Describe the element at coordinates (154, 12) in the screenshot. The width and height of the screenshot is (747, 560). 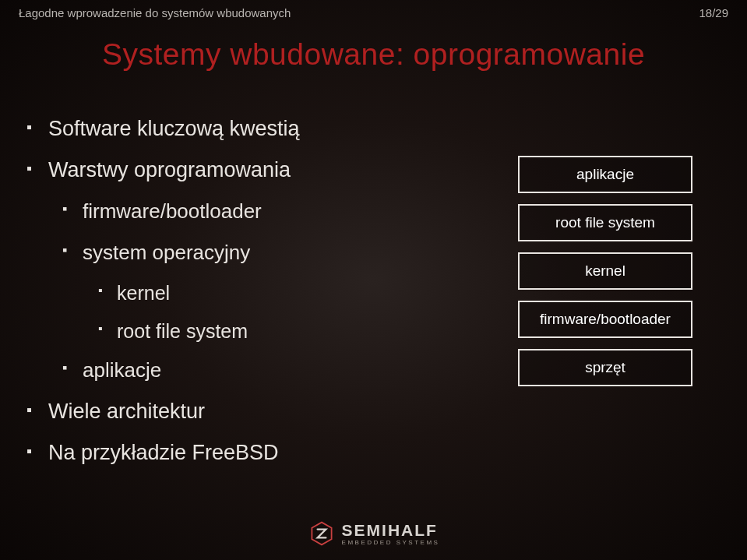
I see `presentation-title: Łagodne wprowadzenie do systemów wbudowa…` at that location.